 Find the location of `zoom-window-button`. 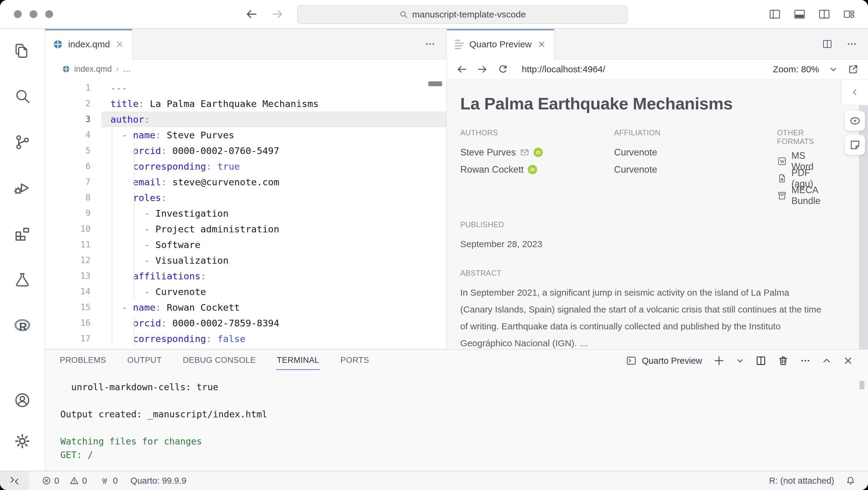

zoom-window-button is located at coordinates (49, 14).